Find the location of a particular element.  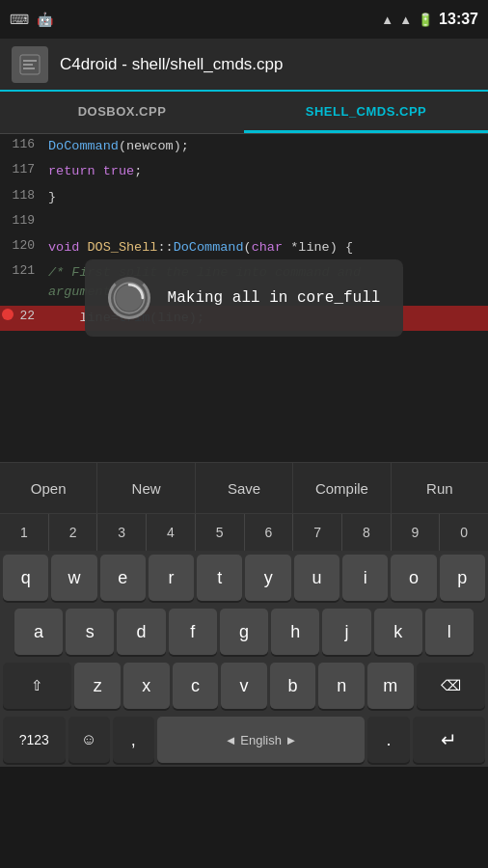

code-line-116: 116 DoCommand(newcom); is located at coordinates (244, 147).